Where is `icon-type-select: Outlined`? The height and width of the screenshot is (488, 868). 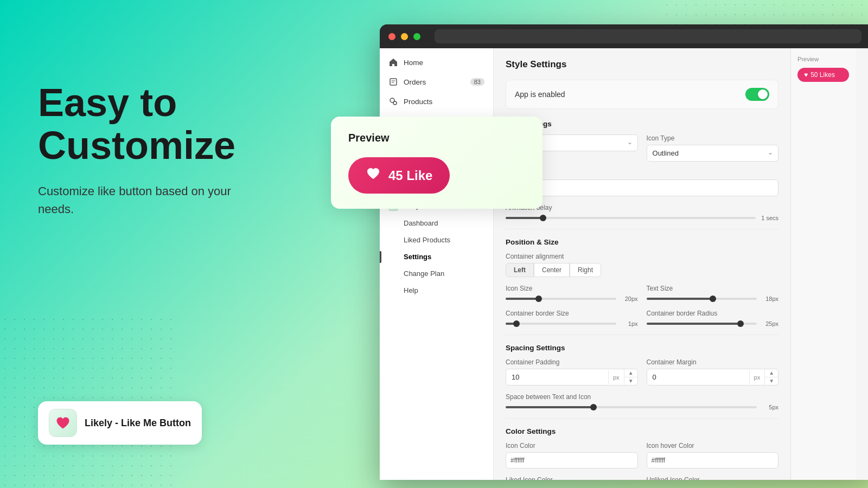 icon-type-select: Outlined is located at coordinates (713, 153).